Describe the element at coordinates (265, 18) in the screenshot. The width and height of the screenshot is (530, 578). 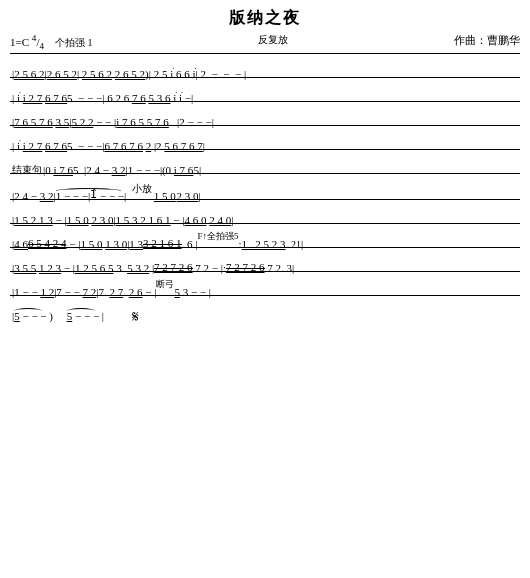
I see `page-title: 版纳之夜` at that location.